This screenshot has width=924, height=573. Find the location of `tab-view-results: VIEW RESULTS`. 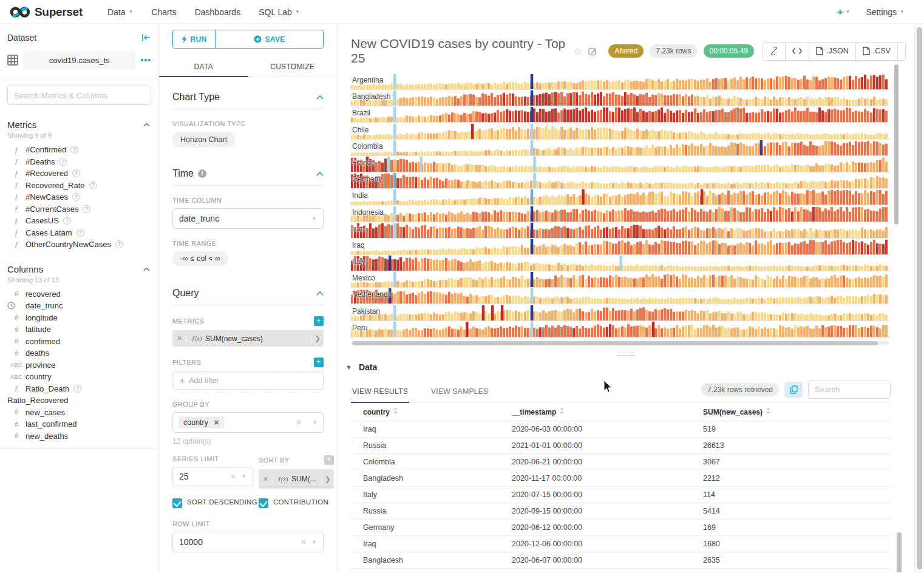

tab-view-results: VIEW RESULTS is located at coordinates (380, 392).